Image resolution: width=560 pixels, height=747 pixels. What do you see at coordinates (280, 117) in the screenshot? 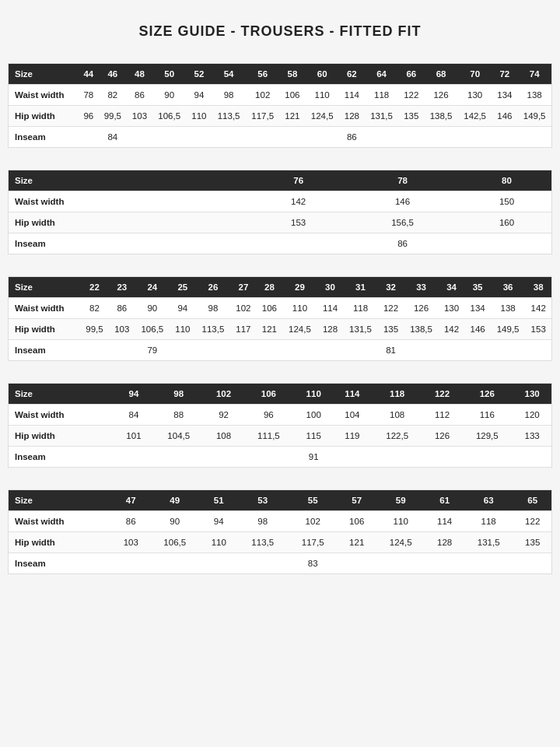
I see `table-row: Hip width9699,5103106,5110113,5117,51211…` at bounding box center [280, 117].